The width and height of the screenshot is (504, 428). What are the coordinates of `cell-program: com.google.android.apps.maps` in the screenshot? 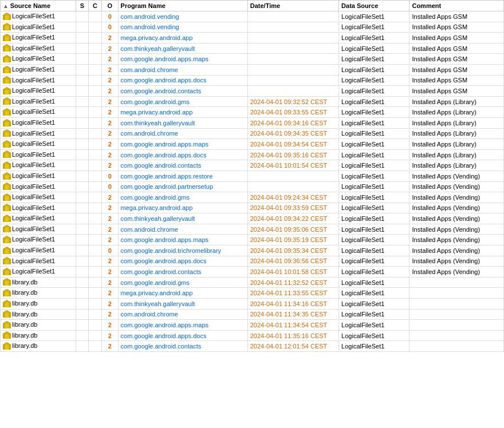 It's located at (183, 60).